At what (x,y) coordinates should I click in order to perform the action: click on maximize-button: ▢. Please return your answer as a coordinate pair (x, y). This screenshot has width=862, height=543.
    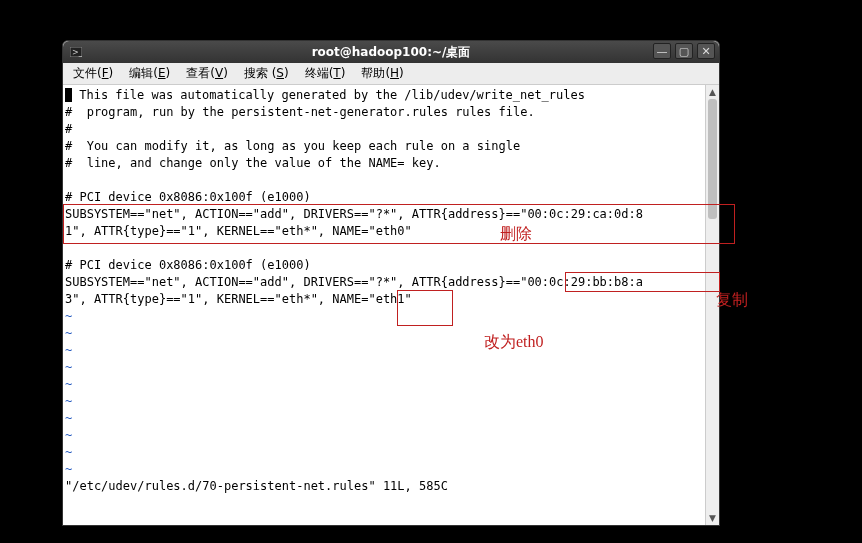
    Looking at the image, I should click on (684, 51).